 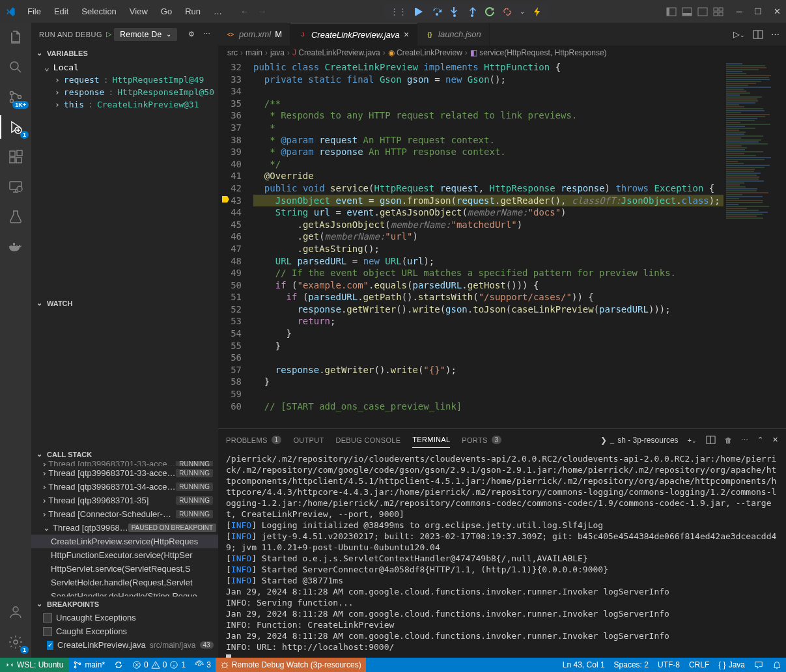 What do you see at coordinates (125, 92) in the screenshot?
I see `variable-row: ›response: HttpResponseImpl@50` at bounding box center [125, 92].